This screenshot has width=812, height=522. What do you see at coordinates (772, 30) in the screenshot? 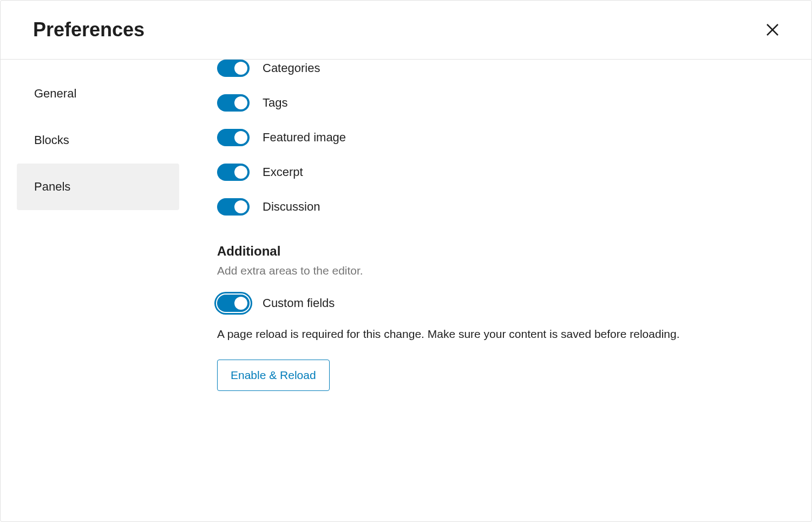
I see `close-button` at bounding box center [772, 30].